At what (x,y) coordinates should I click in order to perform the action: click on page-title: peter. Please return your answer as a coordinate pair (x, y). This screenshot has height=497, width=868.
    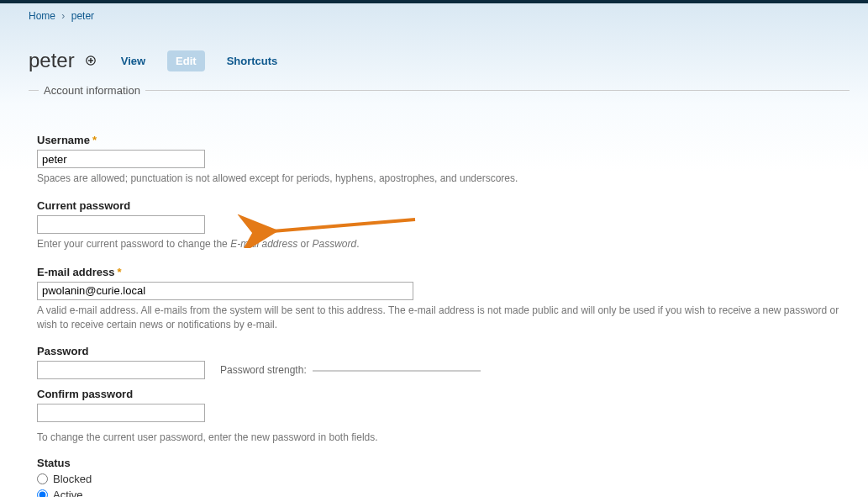
    Looking at the image, I should click on (52, 61).